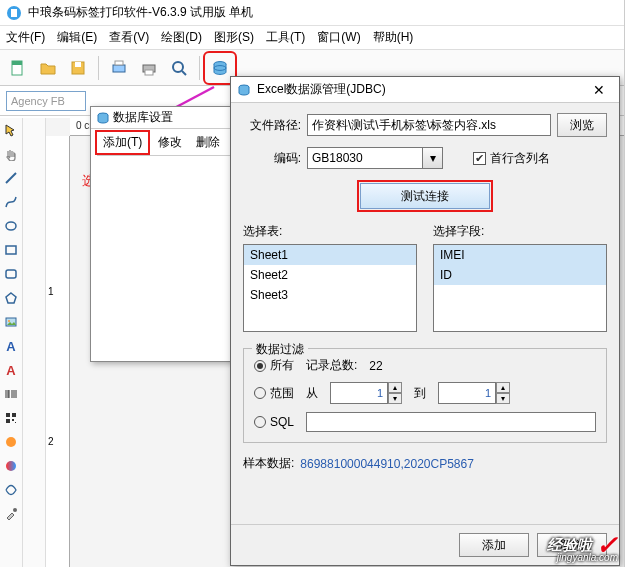  Describe the element at coordinates (129, 38) in the screenshot. I see `menu-view: 查看(V)` at that location.